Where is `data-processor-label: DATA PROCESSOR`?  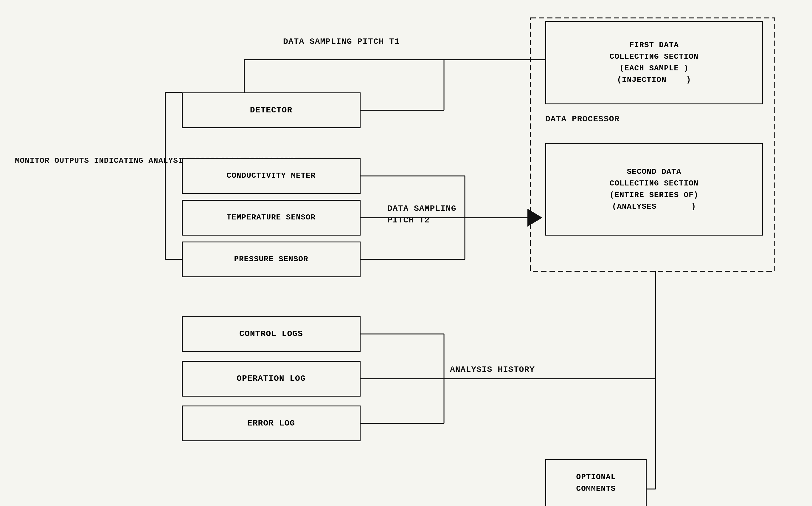
data-processor-label: DATA PROCESSOR is located at coordinates (583, 119).